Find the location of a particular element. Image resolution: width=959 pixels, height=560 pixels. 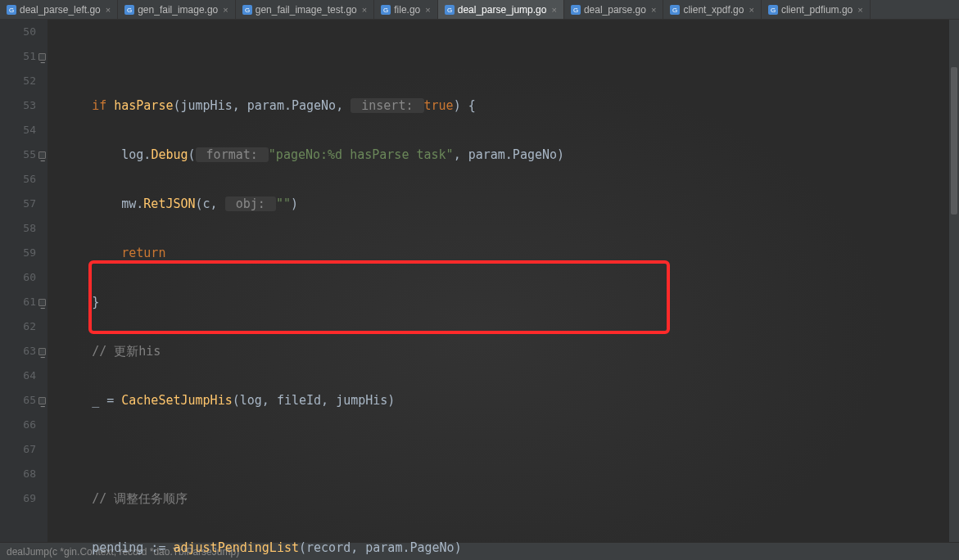

tab-label: deal_parse_jump.go is located at coordinates (503, 10).